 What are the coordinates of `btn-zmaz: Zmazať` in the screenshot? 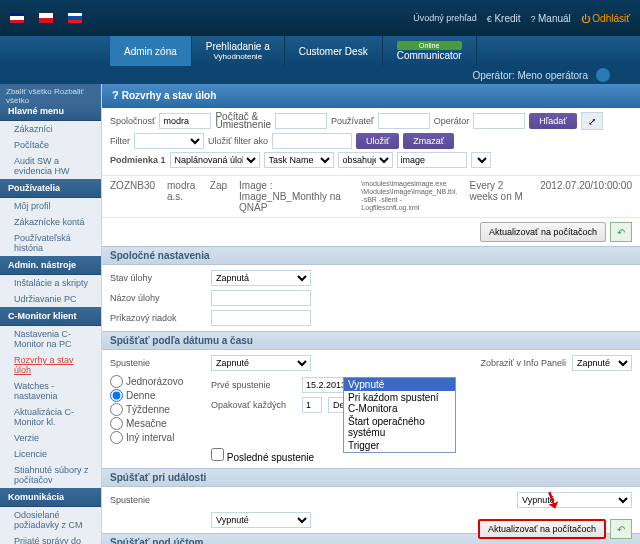 It's located at (428, 141).